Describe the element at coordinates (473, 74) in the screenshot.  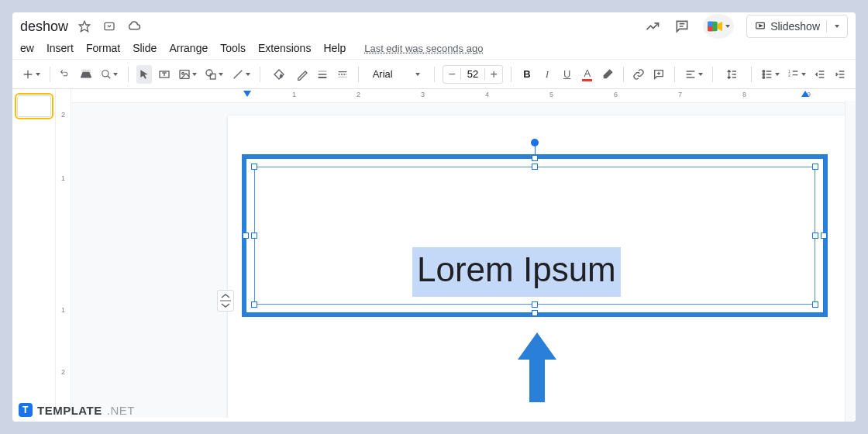
I see `font-size-input: 52` at that location.